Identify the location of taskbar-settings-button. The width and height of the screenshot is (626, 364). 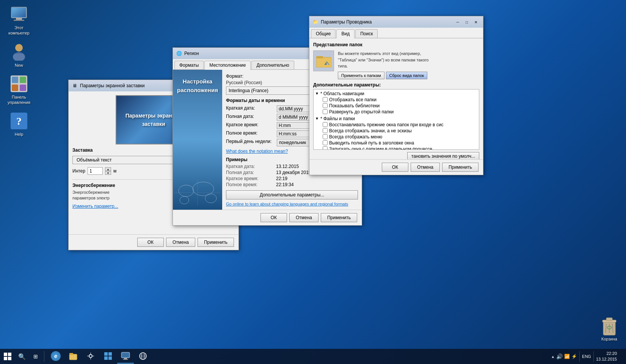
(91, 356).